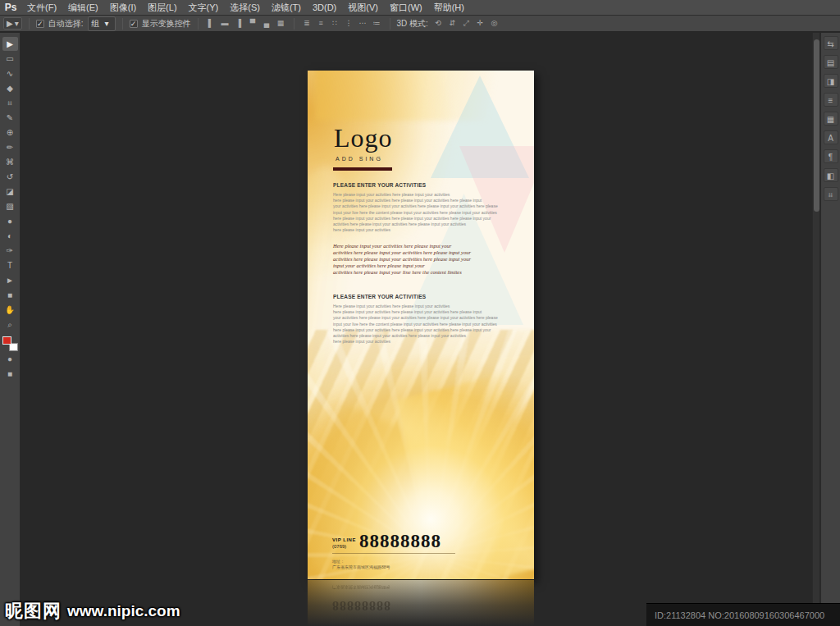 This screenshot has width=840, height=626. Describe the element at coordinates (363, 169) in the screenshot. I see `poster-accent-bar` at that location.